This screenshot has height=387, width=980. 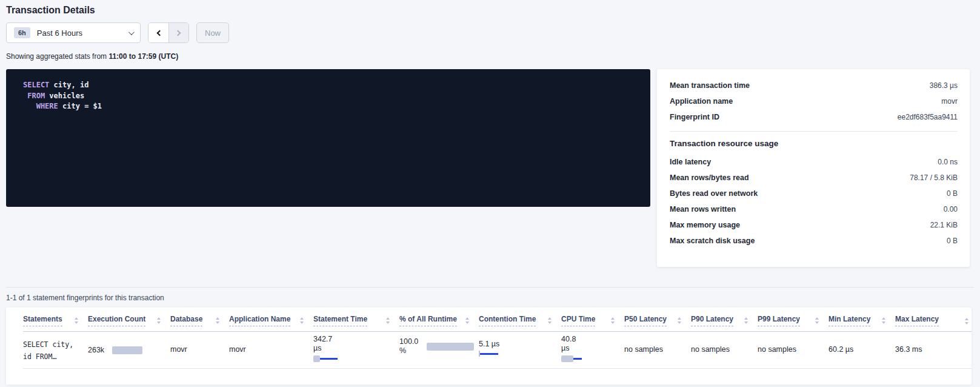 I want to click on now-button: Now, so click(x=213, y=33).